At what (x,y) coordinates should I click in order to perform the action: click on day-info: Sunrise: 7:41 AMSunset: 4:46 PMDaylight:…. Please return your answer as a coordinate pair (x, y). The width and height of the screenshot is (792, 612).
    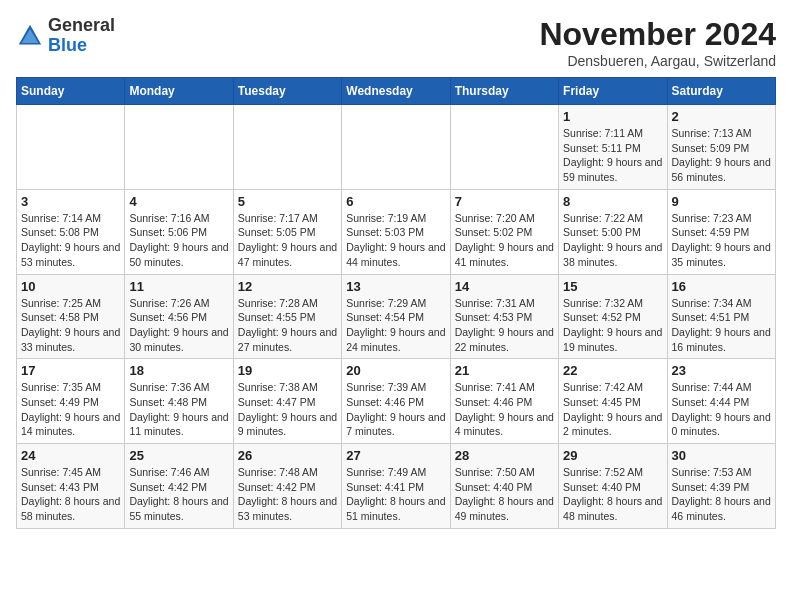
    Looking at the image, I should click on (504, 410).